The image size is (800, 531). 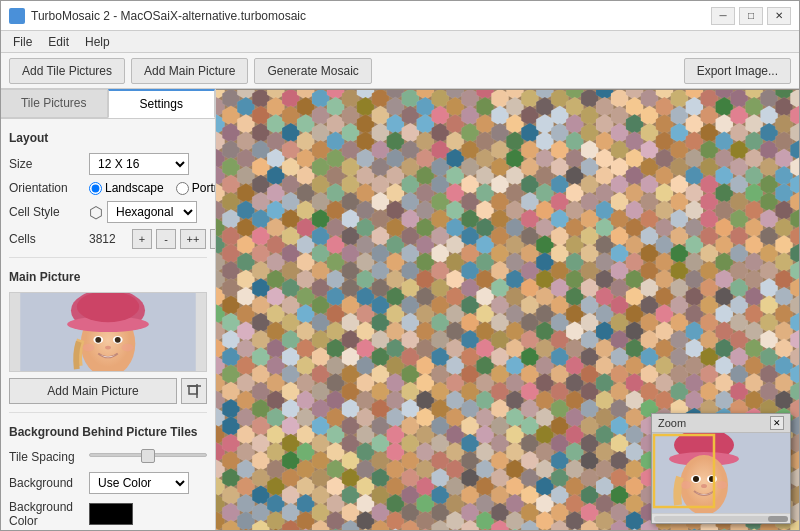 I want to click on toolbar: Add Tile Pictures Add Main Picture Gener…, so click(x=400, y=71).